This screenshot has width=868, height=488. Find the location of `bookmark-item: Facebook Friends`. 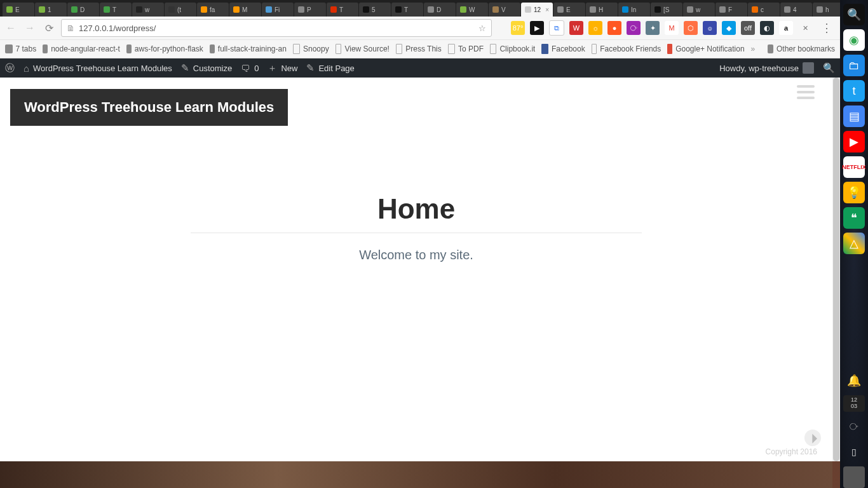

bookmark-item: Facebook Friends is located at coordinates (627, 49).